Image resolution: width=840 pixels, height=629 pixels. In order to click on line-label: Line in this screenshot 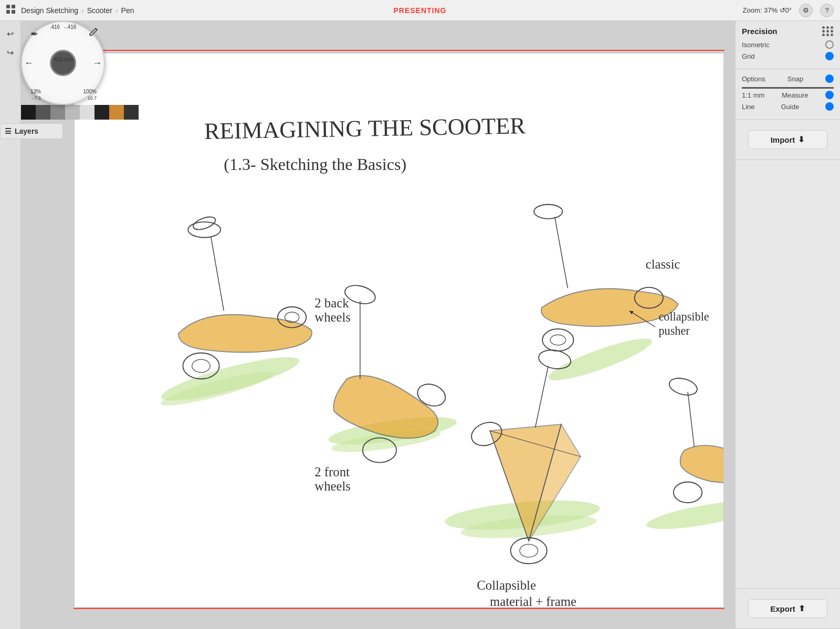, I will do `click(749, 107)`.